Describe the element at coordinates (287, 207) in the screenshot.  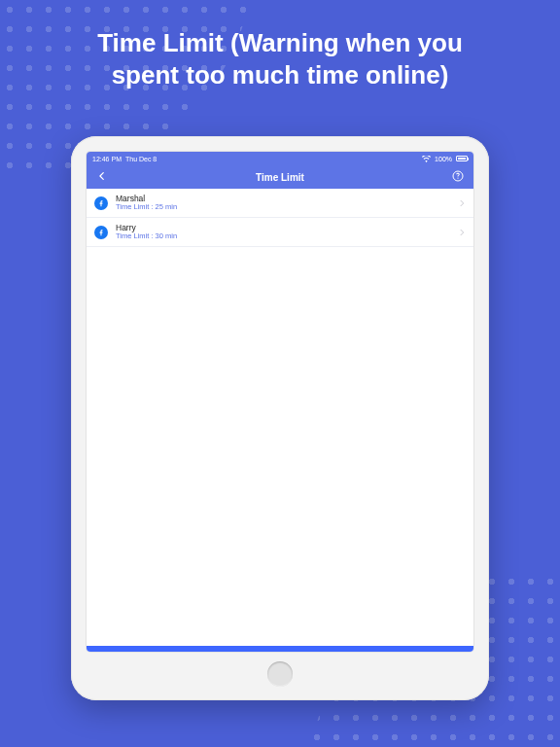
I see `time-limit-label: Time Limit : 25 min` at that location.